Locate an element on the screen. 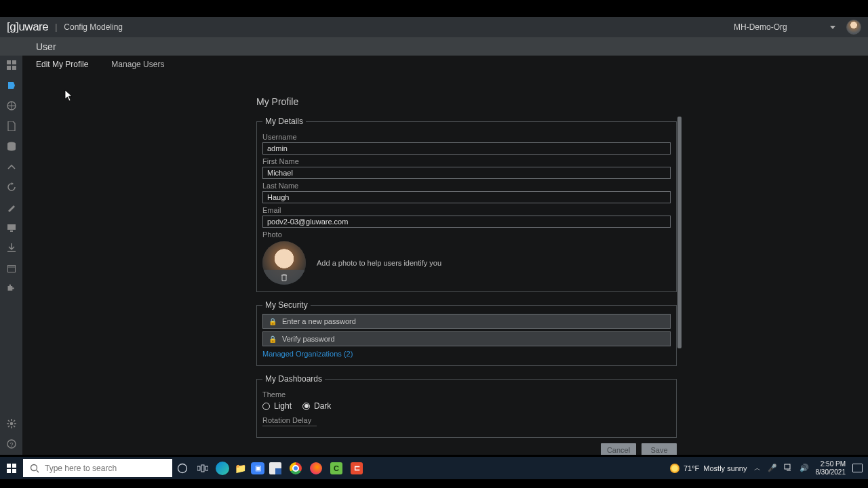  sidebar-globe-icon is located at coordinates (12, 106).